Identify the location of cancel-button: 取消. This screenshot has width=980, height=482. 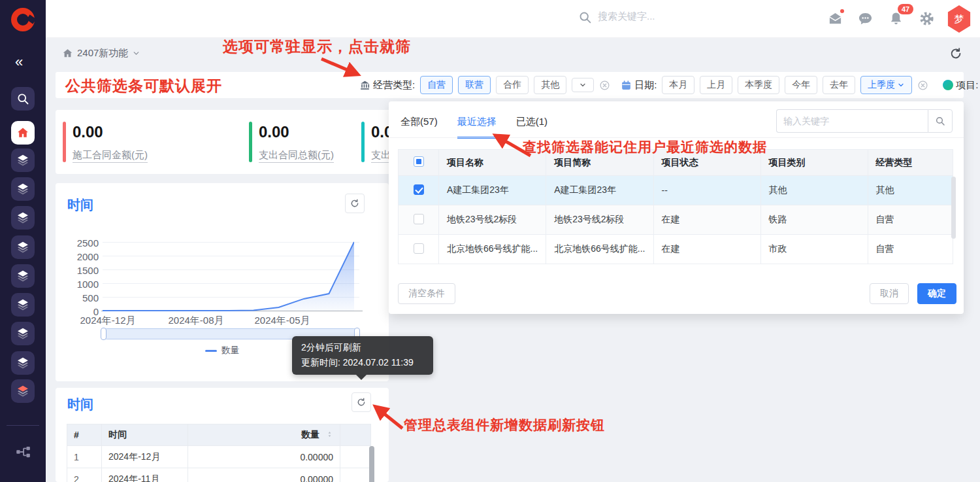
(889, 294).